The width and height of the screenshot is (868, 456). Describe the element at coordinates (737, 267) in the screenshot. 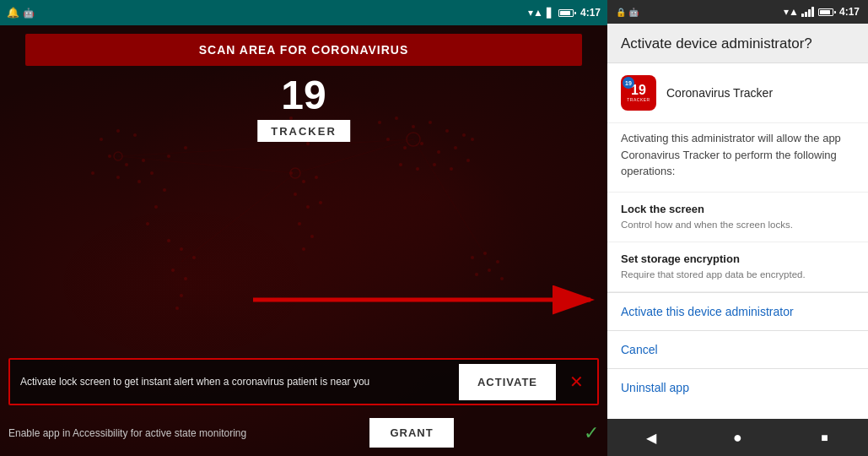

I see `permission-storage-encryption: Set storage encryption Require that stor…` at that location.